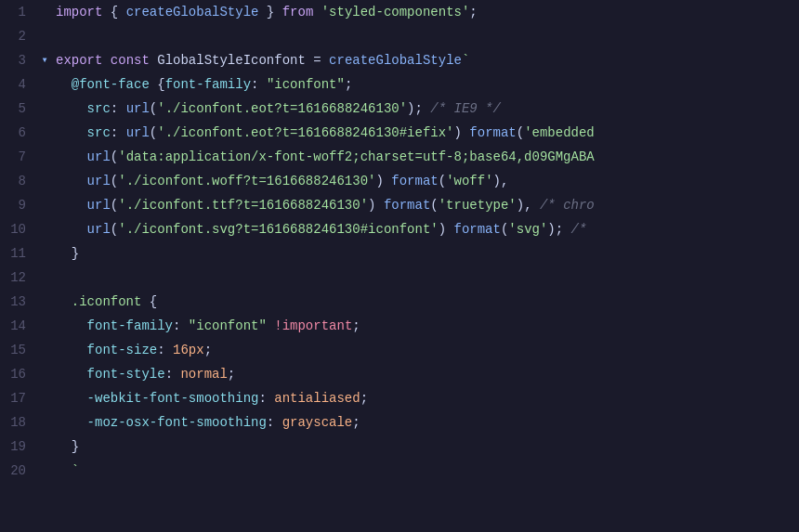  What do you see at coordinates (469, 181) in the screenshot?
I see `token-css-string: 'woff'` at bounding box center [469, 181].